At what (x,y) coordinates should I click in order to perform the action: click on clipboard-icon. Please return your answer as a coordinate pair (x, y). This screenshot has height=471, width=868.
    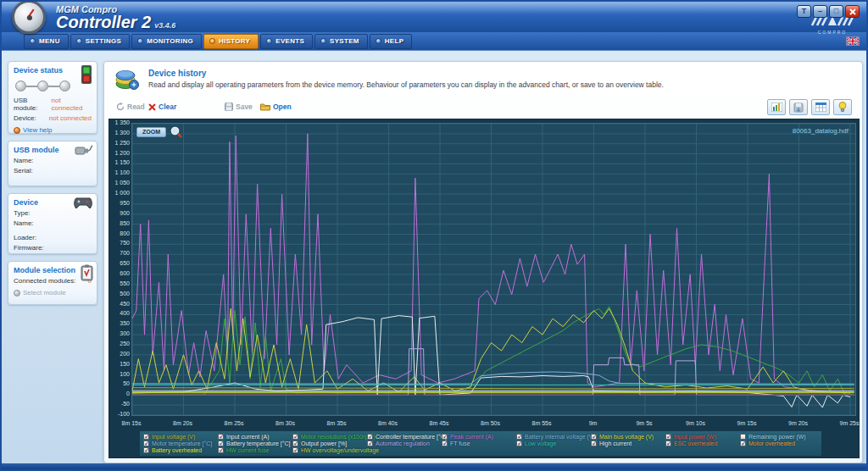
    Looking at the image, I should click on (86, 273).